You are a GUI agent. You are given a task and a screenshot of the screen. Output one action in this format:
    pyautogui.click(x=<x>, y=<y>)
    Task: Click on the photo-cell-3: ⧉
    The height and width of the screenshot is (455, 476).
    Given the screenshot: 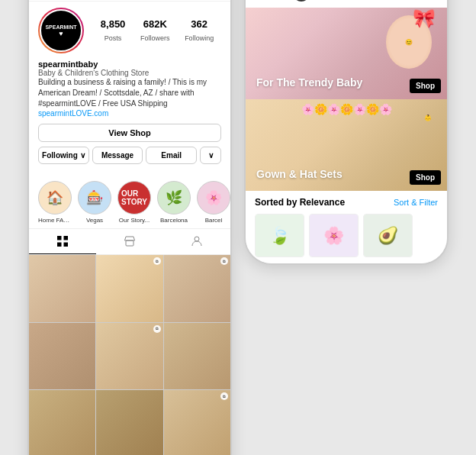 What is the action you would take?
    pyautogui.click(x=197, y=289)
    